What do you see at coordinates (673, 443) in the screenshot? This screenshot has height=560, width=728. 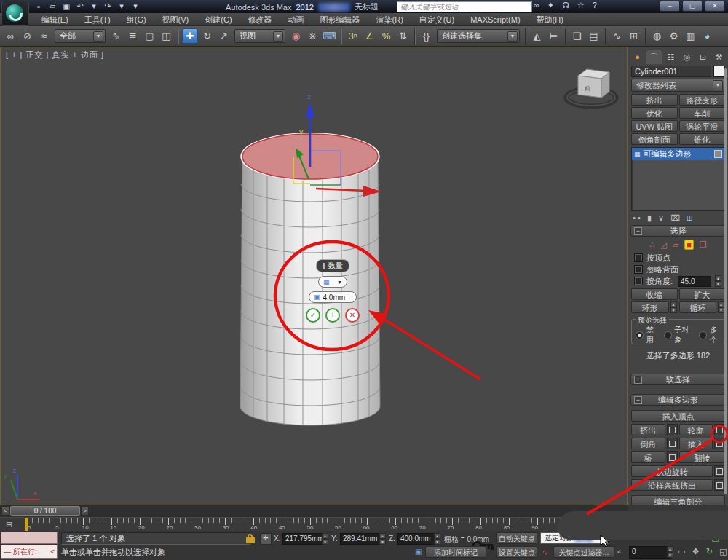 I see `bevel-settings-button` at bounding box center [673, 443].